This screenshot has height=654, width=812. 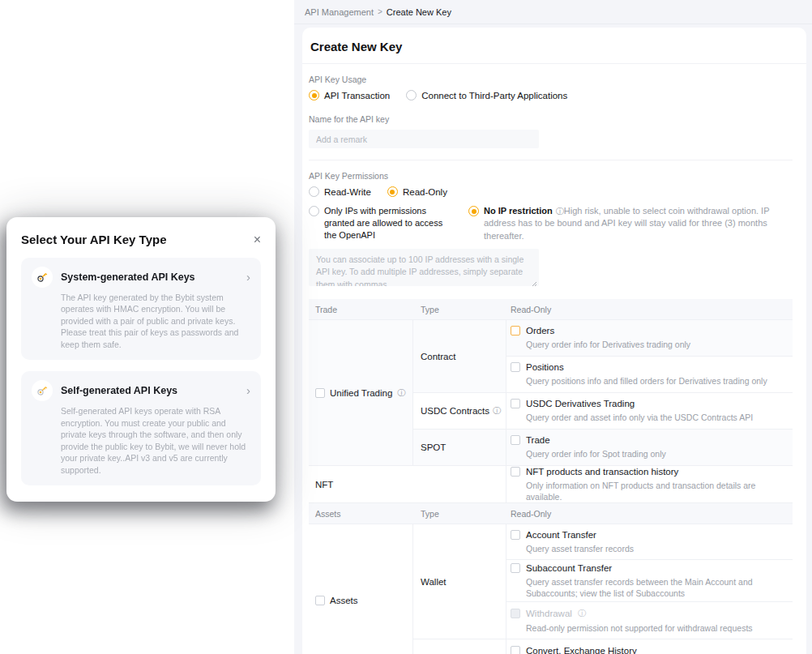 I want to click on perm-orders: Orders Query order info for Derivatives …, so click(x=650, y=339).